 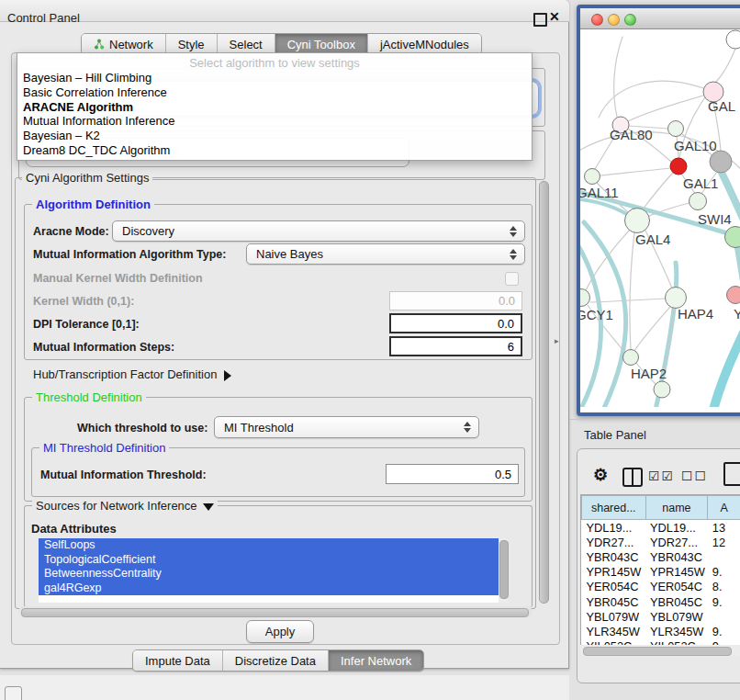 What do you see at coordinates (455, 301) in the screenshot?
I see `kernel-width-field: 0.0` at bounding box center [455, 301].